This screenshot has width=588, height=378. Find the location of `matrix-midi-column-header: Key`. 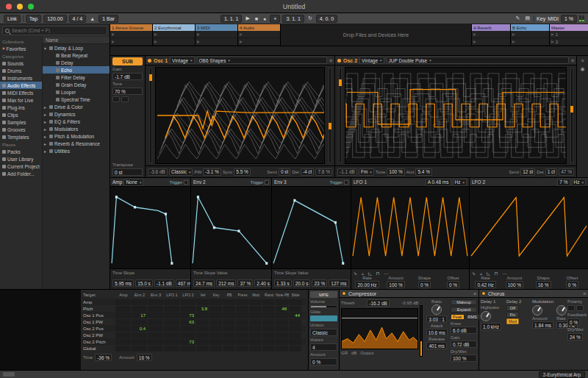

matrix-midi-column-header: Key is located at coordinates (216, 295).